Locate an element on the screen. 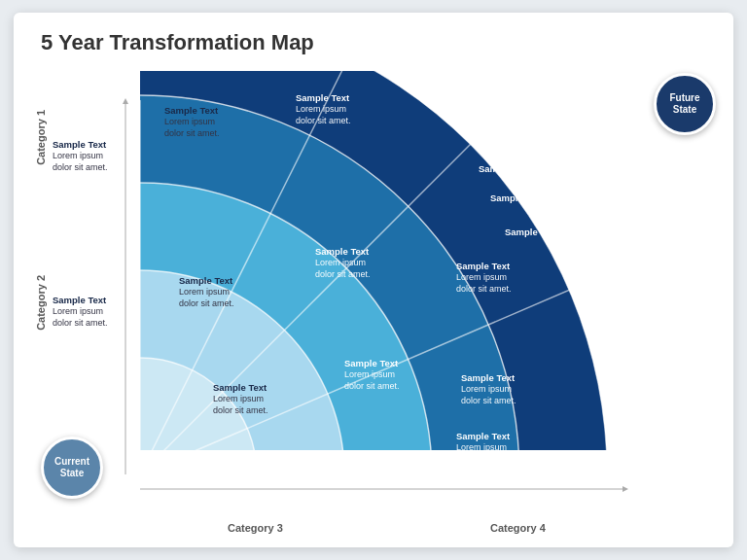 This screenshot has width=747, height=560. seg-c12-r4c: Sample Text is located at coordinates (531, 232).